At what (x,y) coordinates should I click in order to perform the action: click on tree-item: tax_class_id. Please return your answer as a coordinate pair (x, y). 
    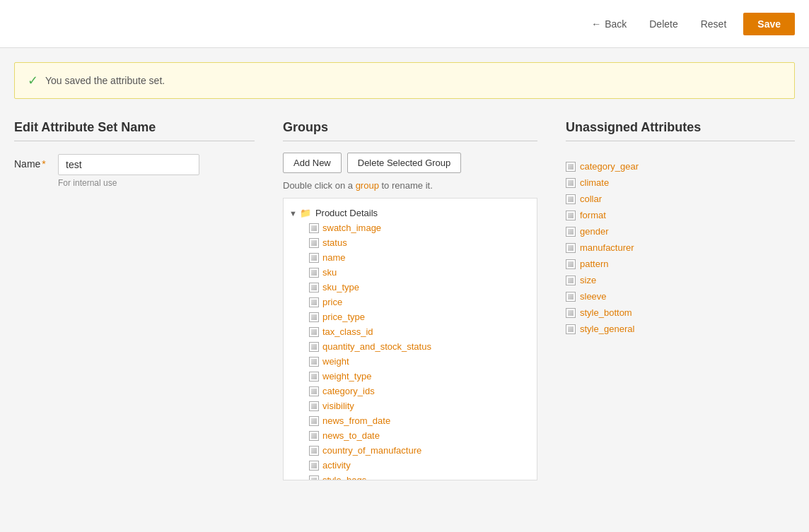
    Looking at the image, I should click on (420, 332).